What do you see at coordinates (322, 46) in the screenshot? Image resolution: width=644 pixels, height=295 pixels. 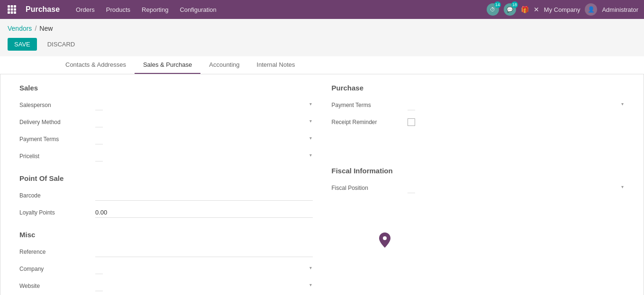 I see `action-bar: SAVE DISCARD` at bounding box center [322, 46].